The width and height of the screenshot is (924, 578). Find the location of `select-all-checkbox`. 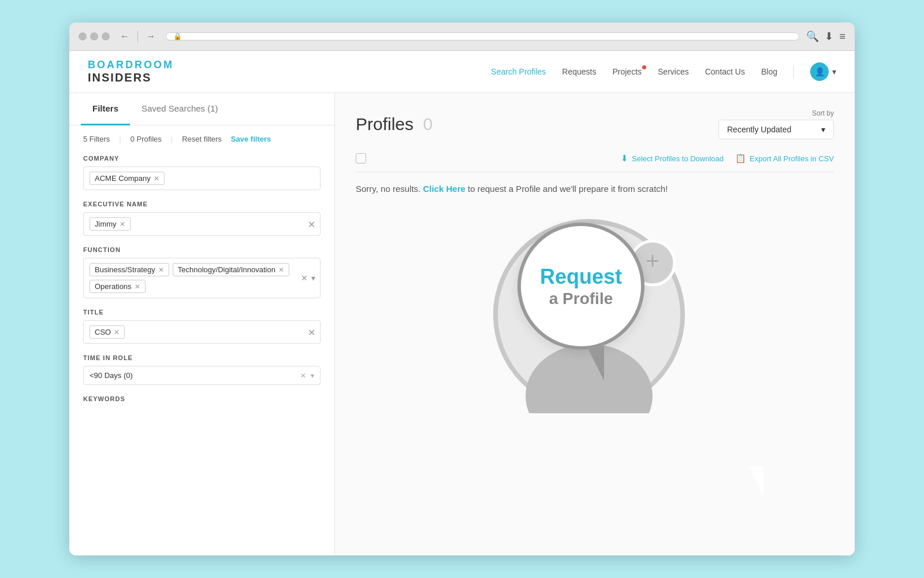

select-all-checkbox is located at coordinates (361, 158).